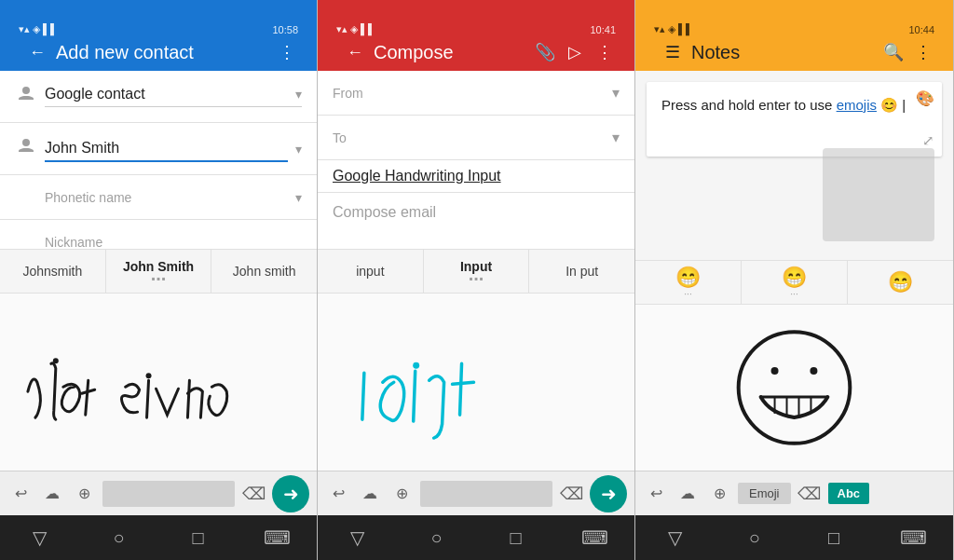 The width and height of the screenshot is (954, 560). I want to click on compose-cloud-icon: ☁, so click(370, 494).